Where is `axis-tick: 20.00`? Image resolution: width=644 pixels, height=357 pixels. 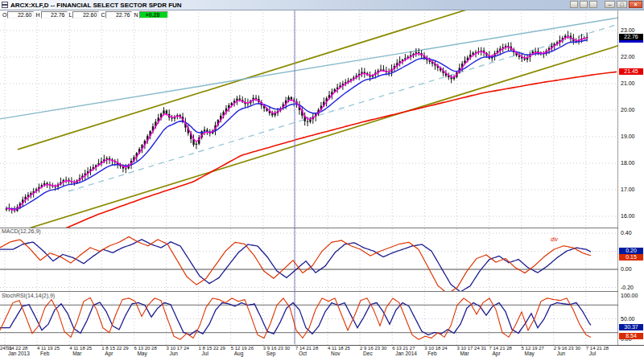 axis-tick: 20.00 is located at coordinates (628, 109).